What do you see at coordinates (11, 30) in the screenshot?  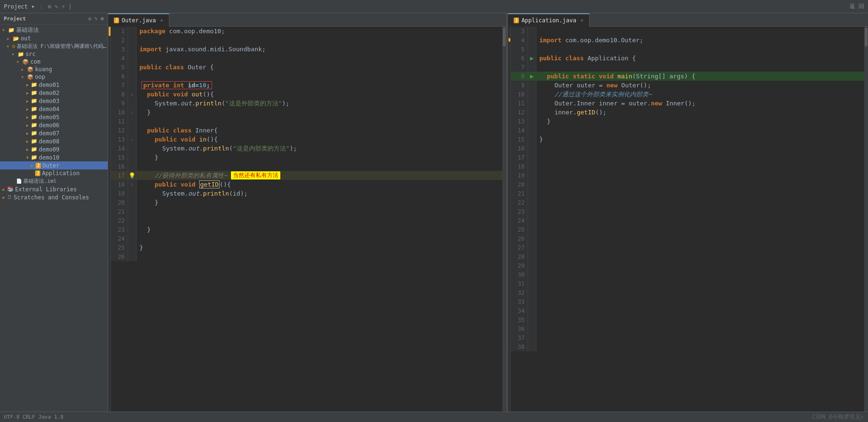 I see `module-icon: 📁` at bounding box center [11, 30].